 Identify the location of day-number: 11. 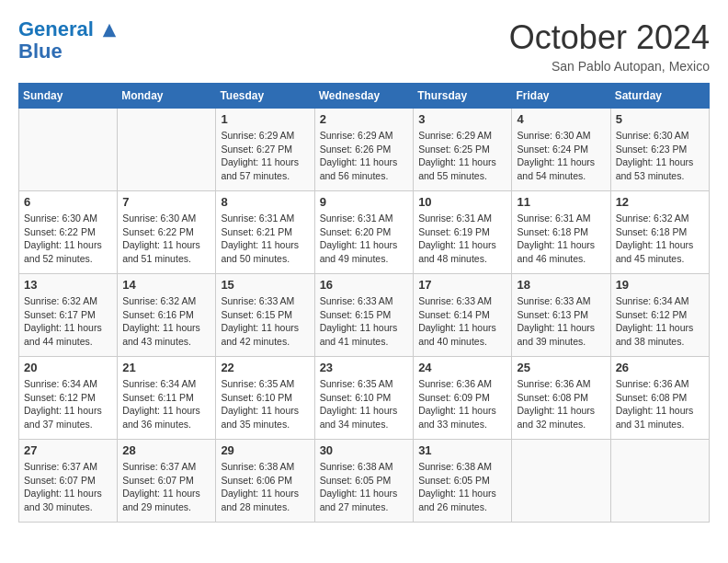
(561, 202).